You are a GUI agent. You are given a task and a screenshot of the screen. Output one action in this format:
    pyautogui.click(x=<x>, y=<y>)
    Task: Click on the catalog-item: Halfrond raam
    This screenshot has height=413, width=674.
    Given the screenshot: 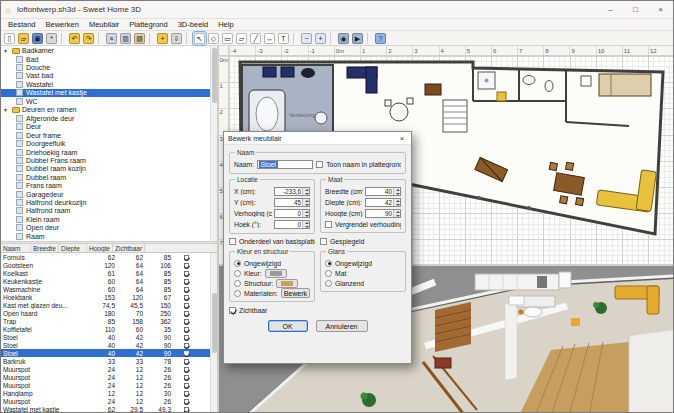 What is the action you would take?
    pyautogui.click(x=109, y=211)
    